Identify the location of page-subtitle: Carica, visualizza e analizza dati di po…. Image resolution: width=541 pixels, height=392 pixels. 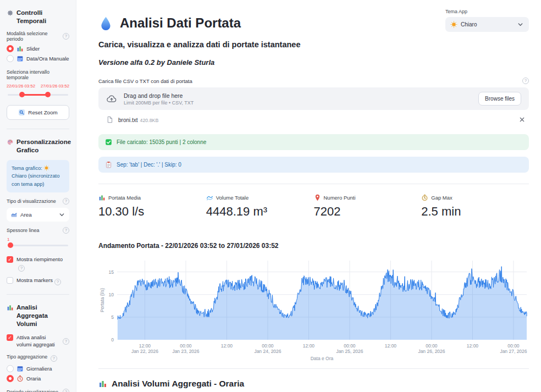
(313, 45).